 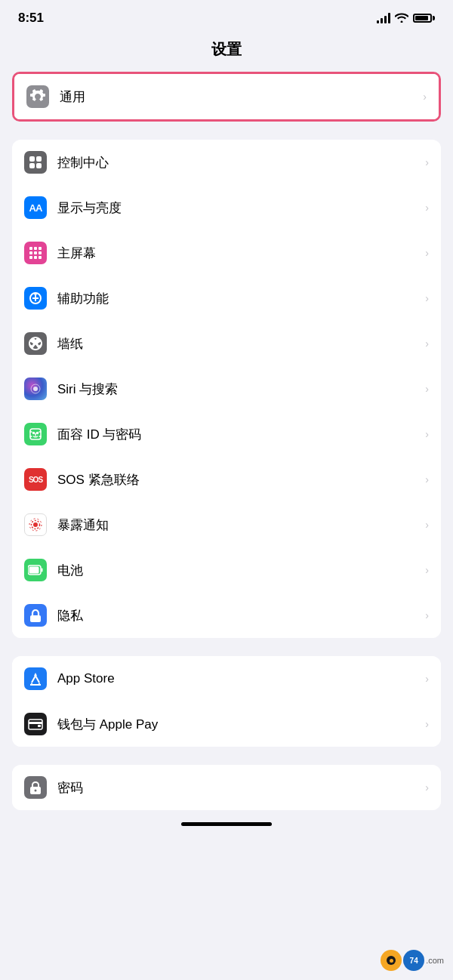 What do you see at coordinates (427, 298) in the screenshot?
I see `accessibility-chevron: ›` at bounding box center [427, 298].